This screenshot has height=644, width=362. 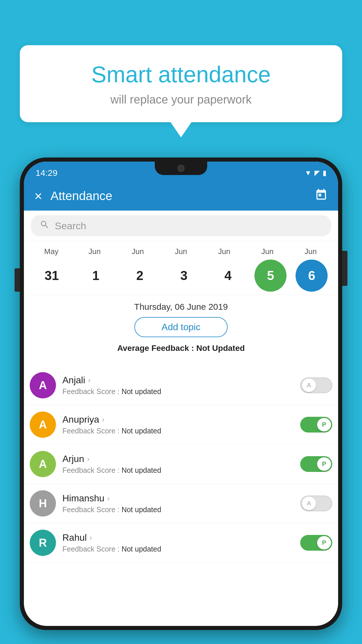 What do you see at coordinates (181, 503) in the screenshot?
I see `student-item: H Himanshu › Feedback Score : Not update…` at bounding box center [181, 503].